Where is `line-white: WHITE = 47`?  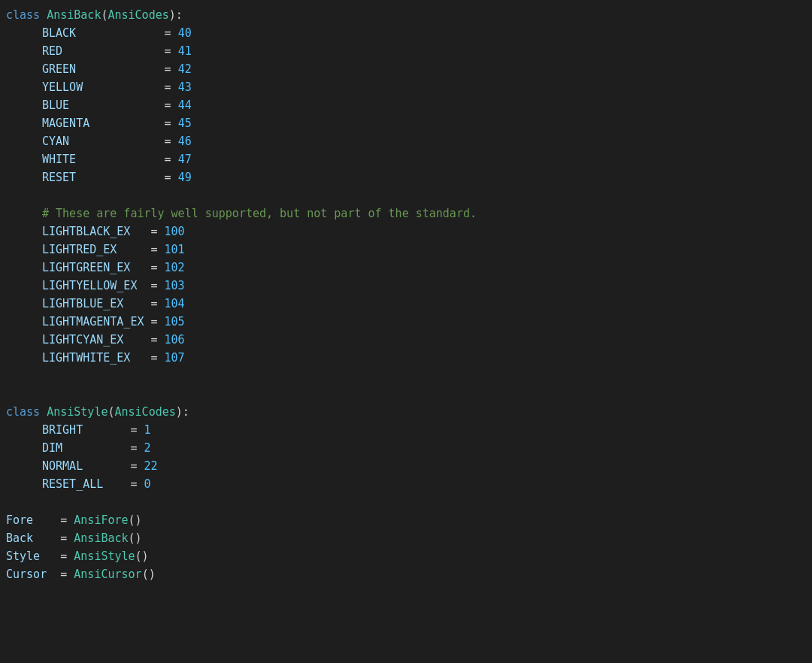 line-white: WHITE = 47 is located at coordinates (406, 159).